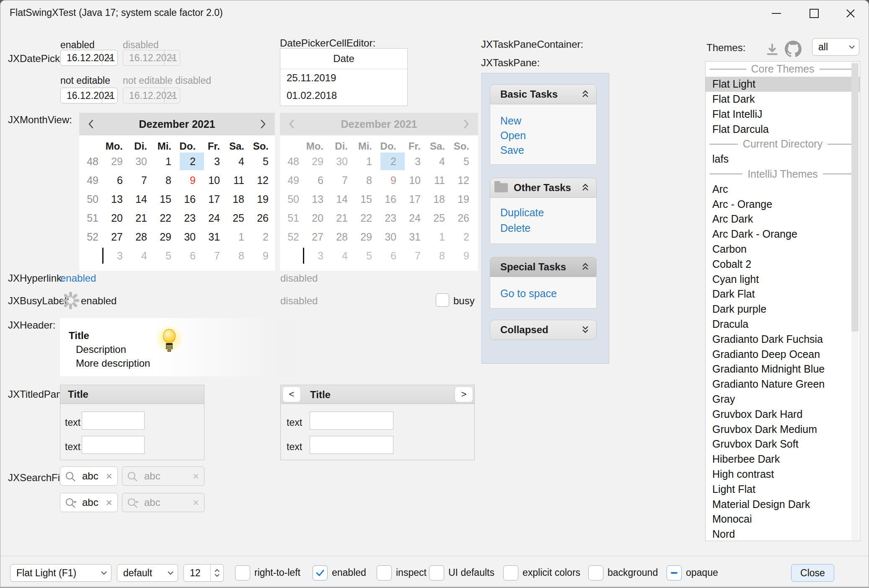  What do you see at coordinates (259, 199) in the screenshot?
I see `day-cell: 19` at bounding box center [259, 199].